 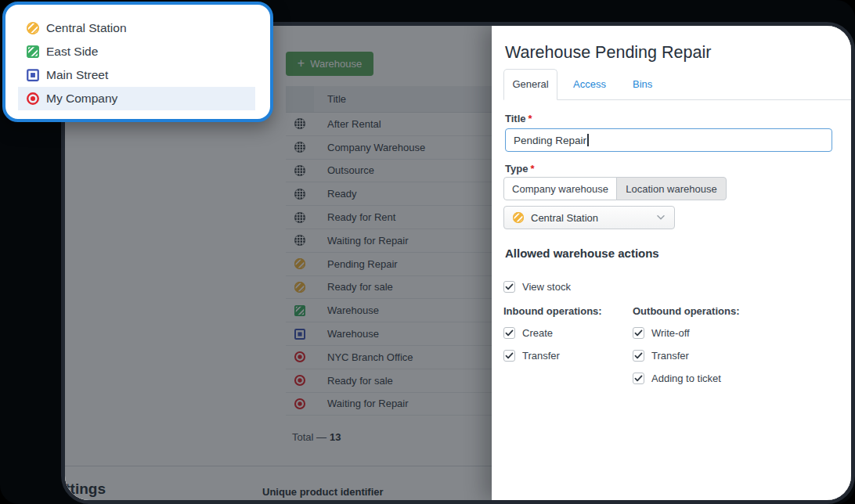 What do you see at coordinates (676, 355) in the screenshot?
I see `outbound-checkbox-column: Write-off Transfer Adding to ticket` at bounding box center [676, 355].